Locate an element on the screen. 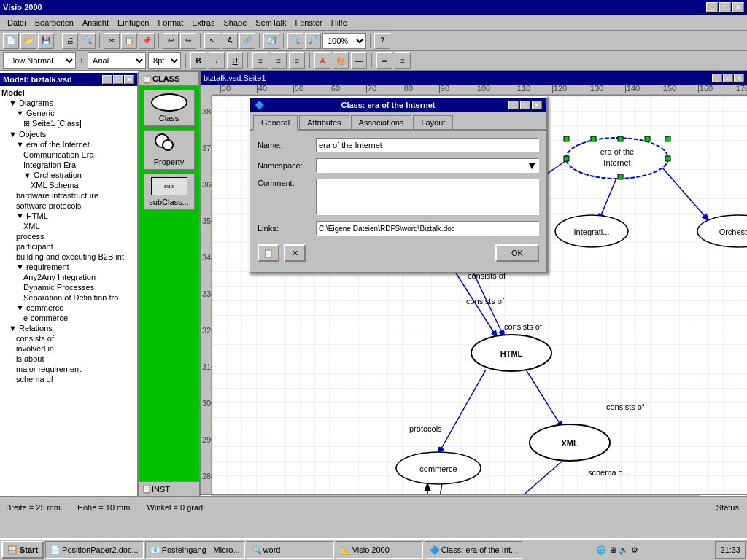 This screenshot has width=747, height=560. zoom-dropdown: 100% is located at coordinates (344, 41).